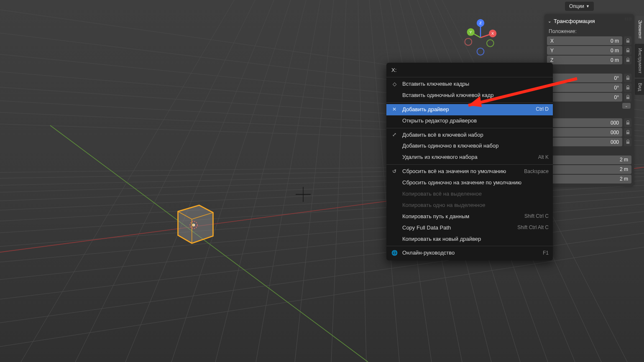 The height and width of the screenshot is (362, 644). Describe the element at coordinates (470, 121) in the screenshot. I see `menu-item: Открыть редактор драйверов` at that location.